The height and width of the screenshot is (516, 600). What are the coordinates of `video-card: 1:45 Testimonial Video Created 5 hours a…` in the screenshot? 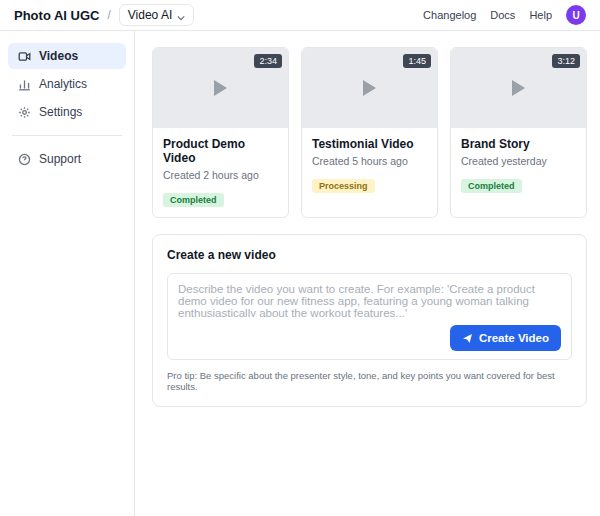 It's located at (370, 132).